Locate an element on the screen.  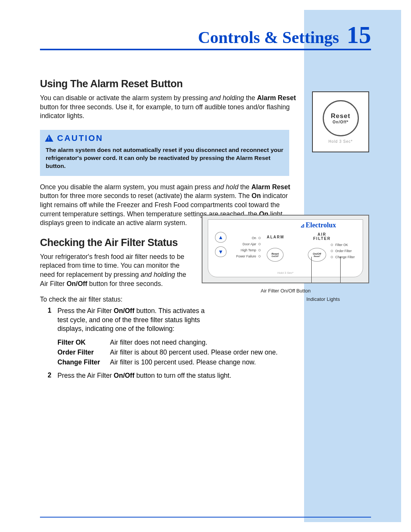
text-bold: On is located at coordinates (256, 196).